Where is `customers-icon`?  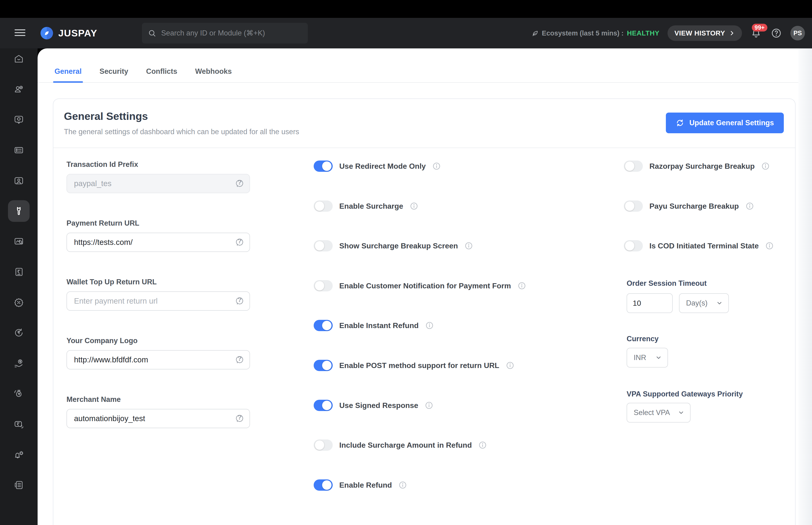 customers-icon is located at coordinates (19, 89).